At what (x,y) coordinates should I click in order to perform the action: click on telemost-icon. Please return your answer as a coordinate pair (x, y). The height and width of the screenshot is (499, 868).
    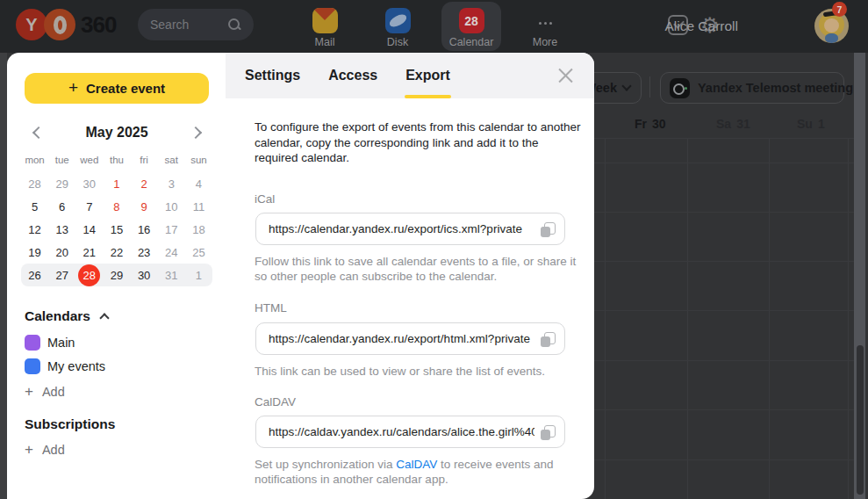
    Looking at the image, I should click on (679, 88).